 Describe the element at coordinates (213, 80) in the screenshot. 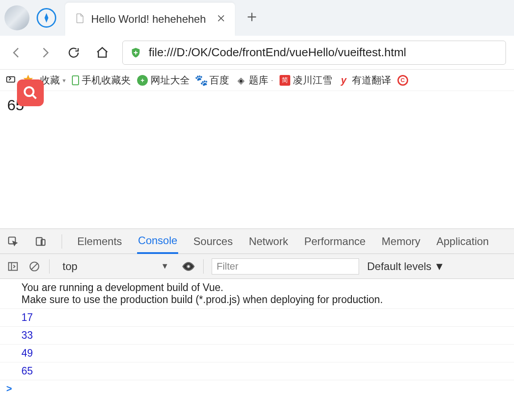

I see `bookmark-baidu: 🐾 百度` at that location.